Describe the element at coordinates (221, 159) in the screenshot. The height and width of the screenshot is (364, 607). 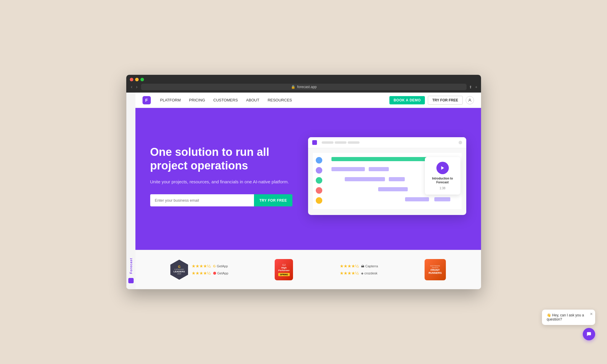
I see `hero-title: One solution to run all project operatio…` at that location.